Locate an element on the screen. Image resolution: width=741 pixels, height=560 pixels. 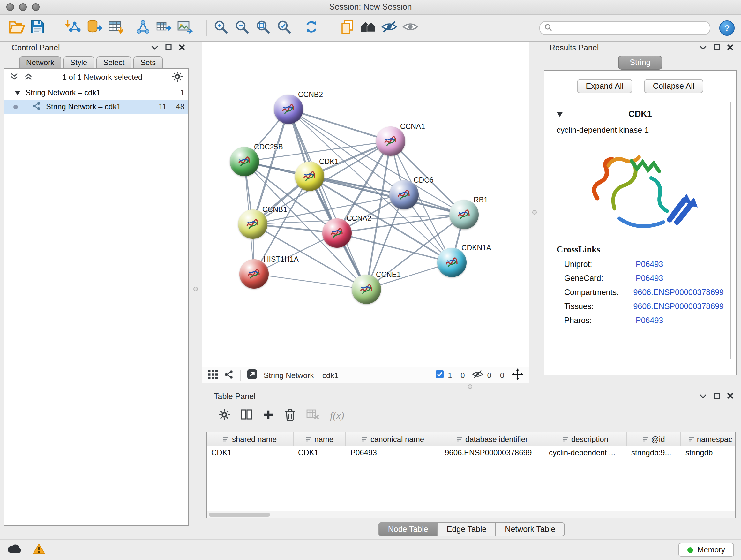
zoom-window-button is located at coordinates (36, 7).